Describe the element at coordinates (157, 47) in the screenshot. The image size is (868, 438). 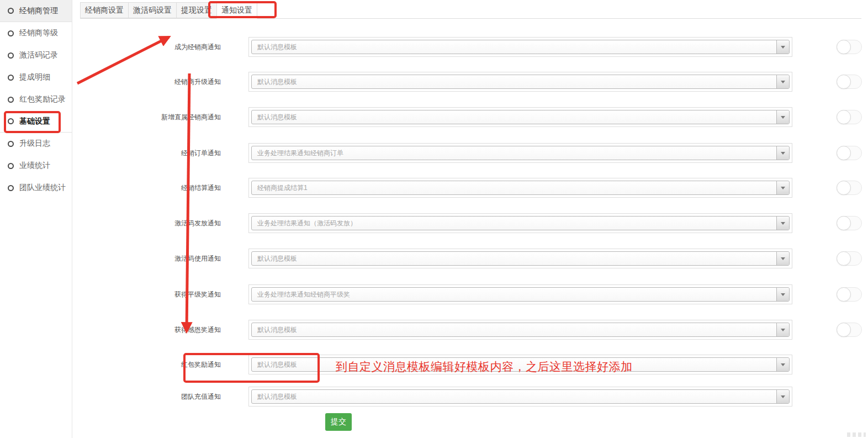
I see `field-label: 成为经销商通知` at that location.